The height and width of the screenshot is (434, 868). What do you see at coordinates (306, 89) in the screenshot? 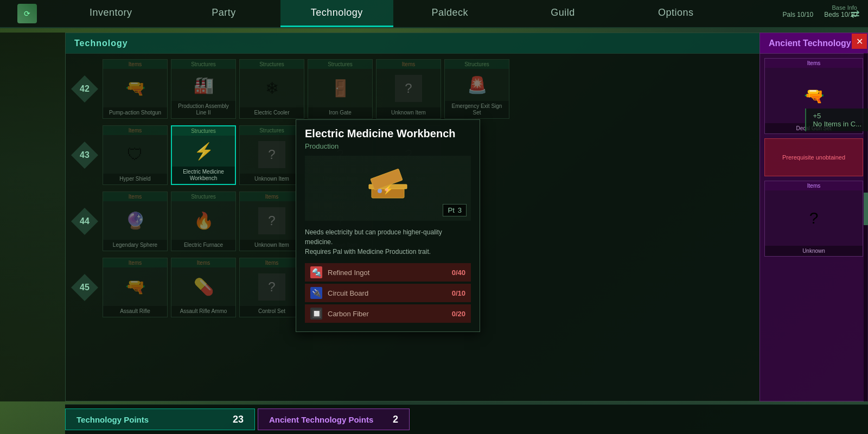
I see `level-42-items: Items 🔫 Pump-action Shotgun Structures 🏭` at bounding box center [306, 89].